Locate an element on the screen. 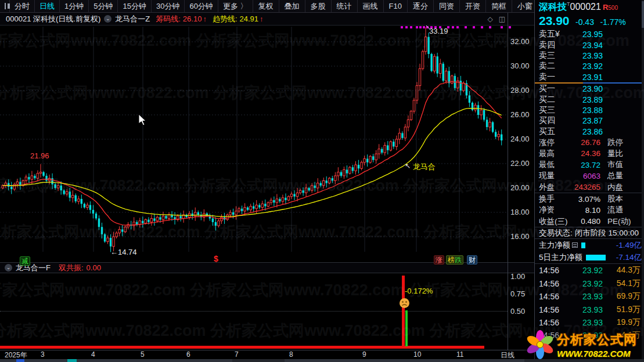 This screenshot has height=362, width=644. trend-line-label: 趋势线: is located at coordinates (225, 19).